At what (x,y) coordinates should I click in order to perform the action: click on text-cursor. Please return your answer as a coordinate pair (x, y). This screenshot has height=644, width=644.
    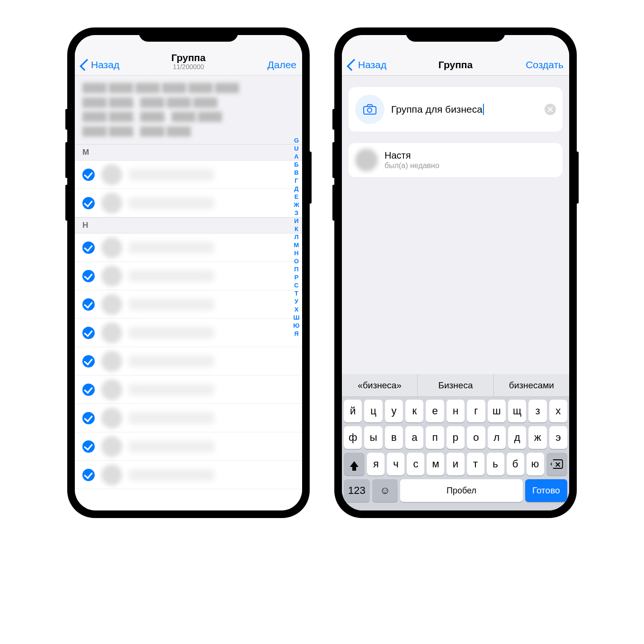
    Looking at the image, I should click on (483, 109).